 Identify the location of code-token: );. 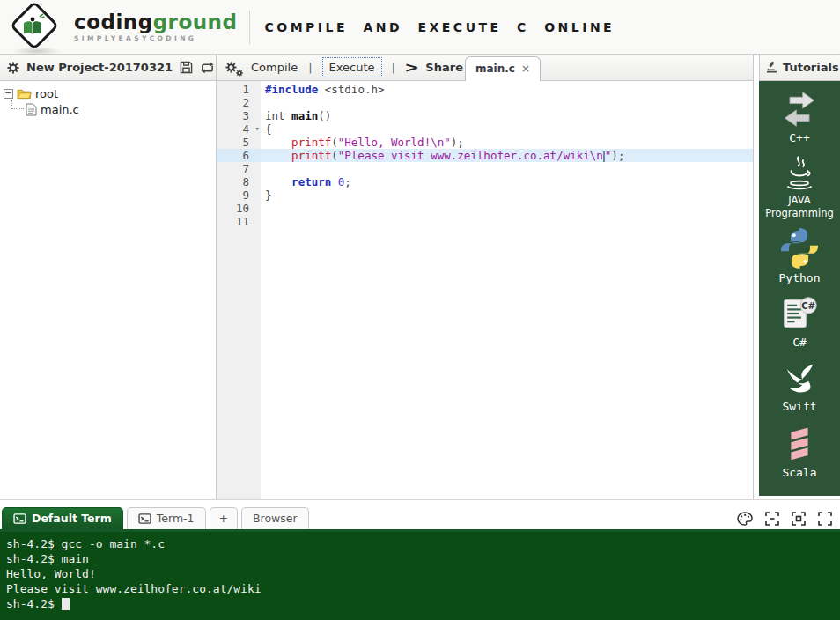
(618, 155).